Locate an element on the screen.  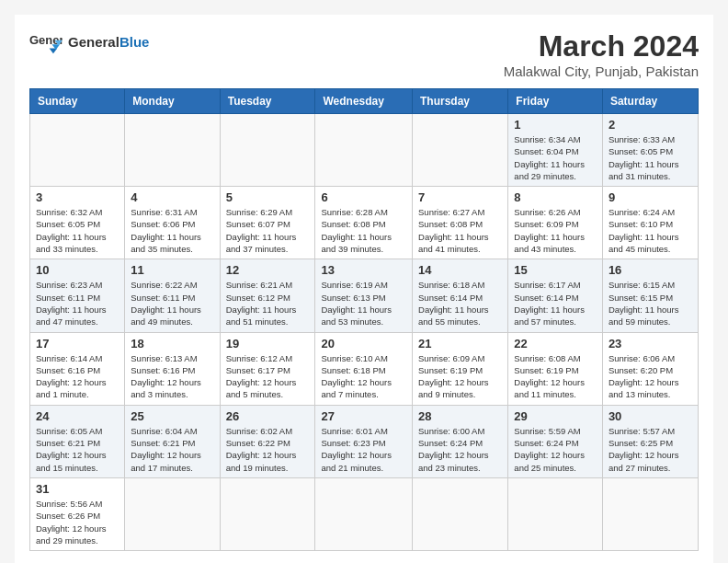
calendar-cell: 13Sunrise: 6:19 AM Sunset: 6:13 PM Dayli… is located at coordinates (364, 296).